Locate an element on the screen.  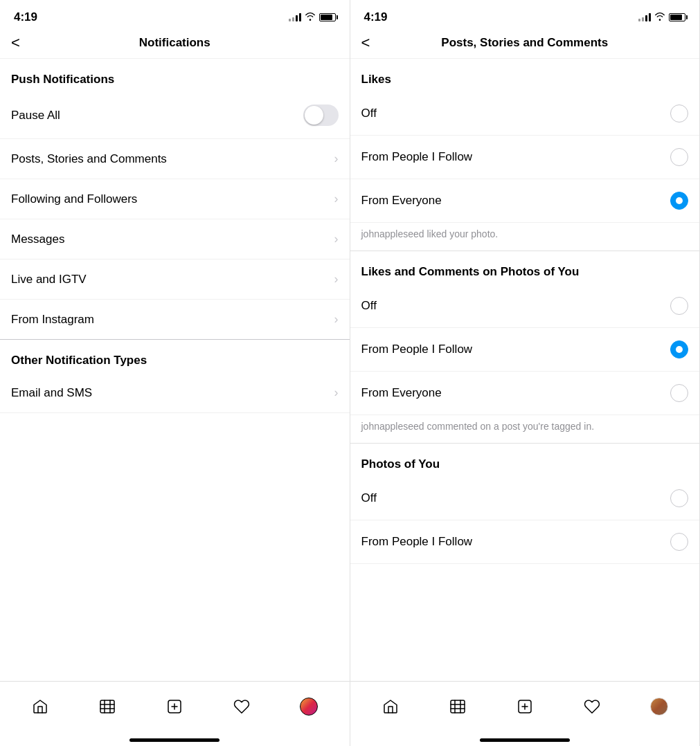
nav-header-left: < Notifications is located at coordinates (174, 44).